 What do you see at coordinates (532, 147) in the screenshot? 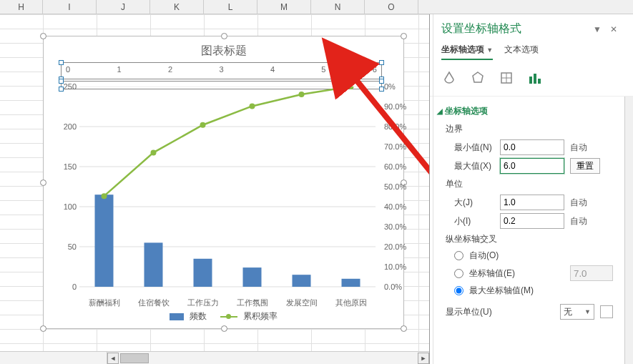
I see `min-value-input` at bounding box center [532, 147].